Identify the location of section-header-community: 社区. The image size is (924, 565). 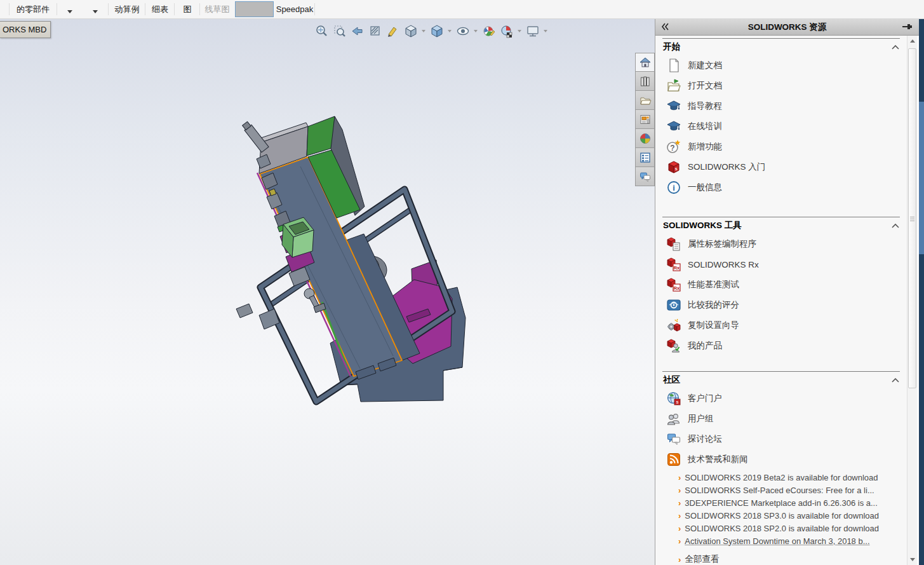
(787, 380).